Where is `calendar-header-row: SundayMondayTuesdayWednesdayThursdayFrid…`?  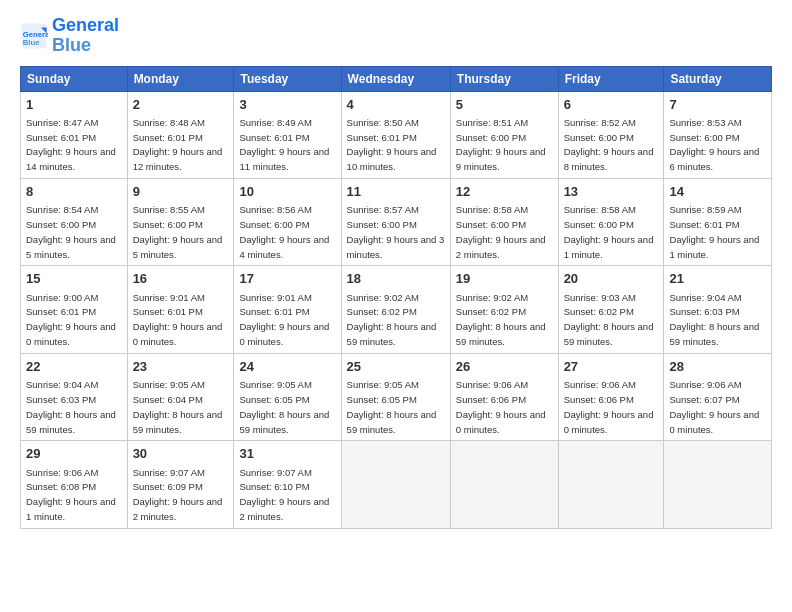
calendar-header-row: SundayMondayTuesdayWednesdayThursdayFrid… is located at coordinates (396, 78).